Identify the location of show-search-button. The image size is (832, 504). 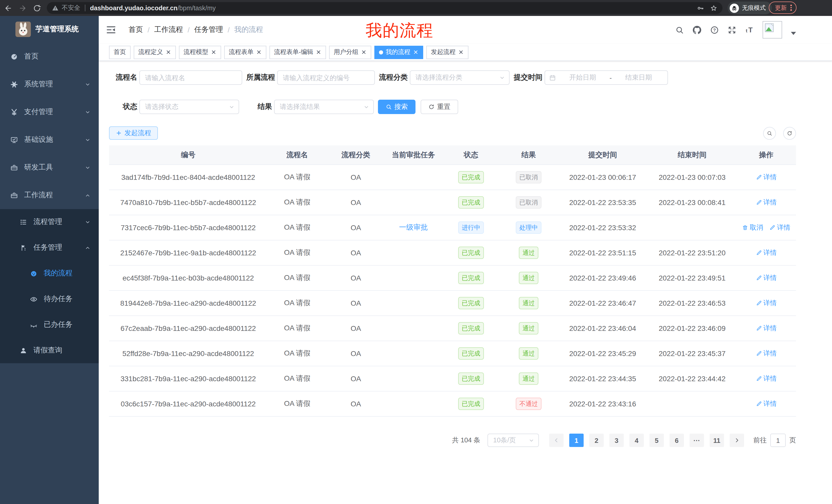
(770, 133).